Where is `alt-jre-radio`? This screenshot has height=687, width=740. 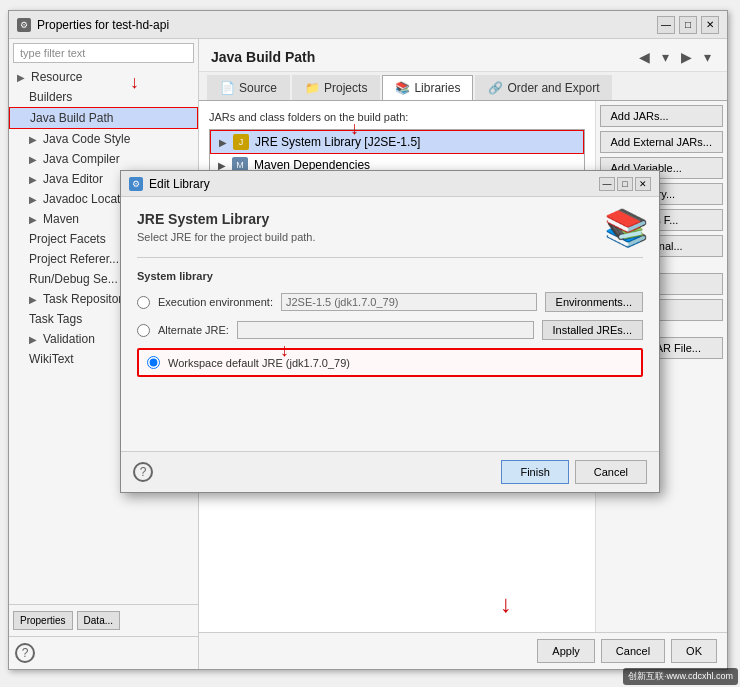 alt-jre-radio is located at coordinates (144, 330).